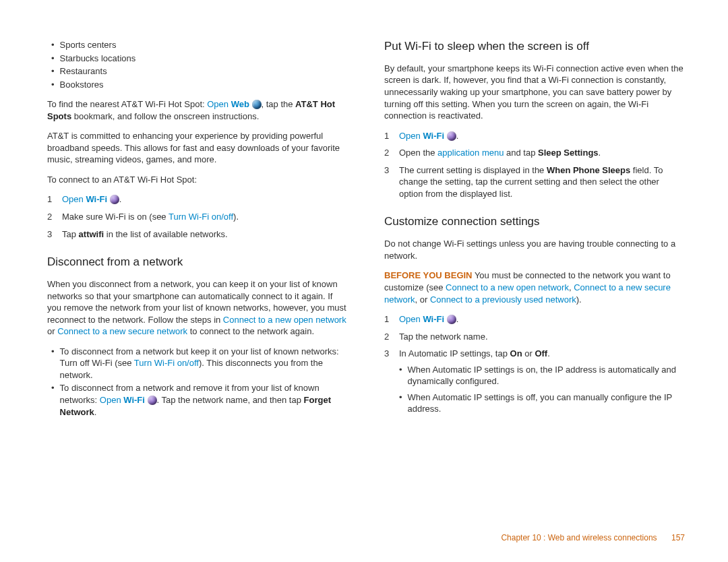  What do you see at coordinates (535, 92) in the screenshot?
I see `sleep-para: By default, your smartphone keeps its Wi…` at bounding box center [535, 92].